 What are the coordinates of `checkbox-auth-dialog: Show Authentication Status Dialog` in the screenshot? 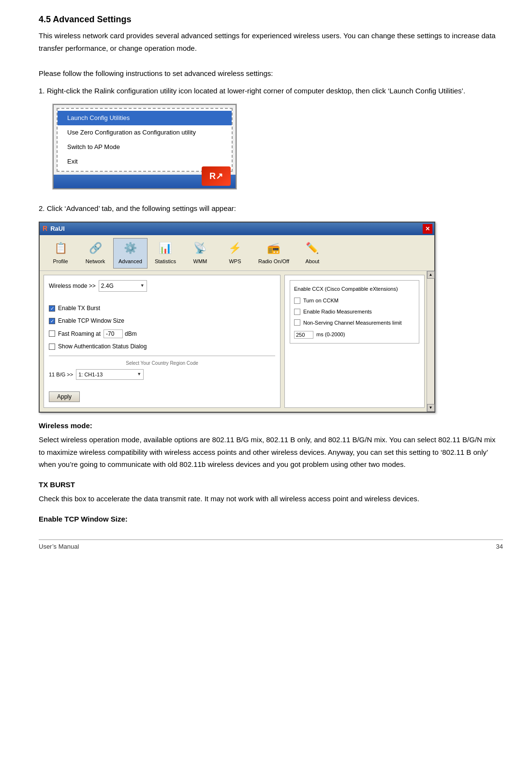 It's located at (162, 346).